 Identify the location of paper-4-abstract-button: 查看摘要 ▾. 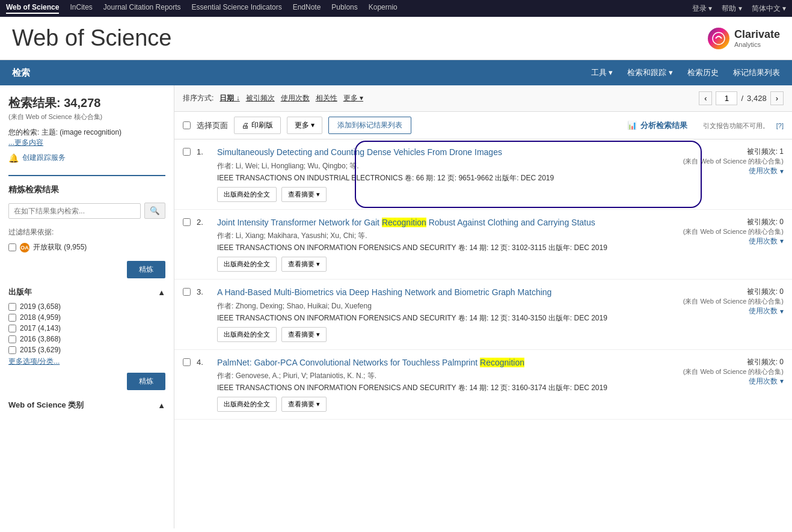
(304, 404).